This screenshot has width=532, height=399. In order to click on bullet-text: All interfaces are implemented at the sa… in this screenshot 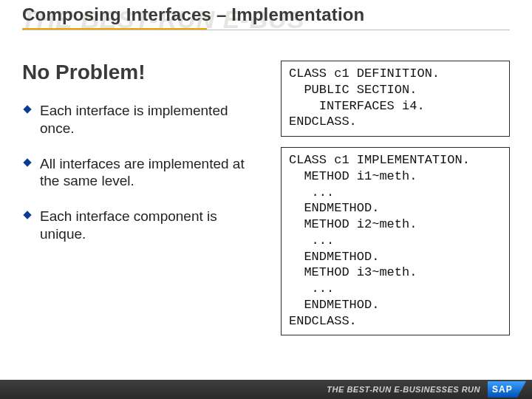, I will do `click(153, 173)`.